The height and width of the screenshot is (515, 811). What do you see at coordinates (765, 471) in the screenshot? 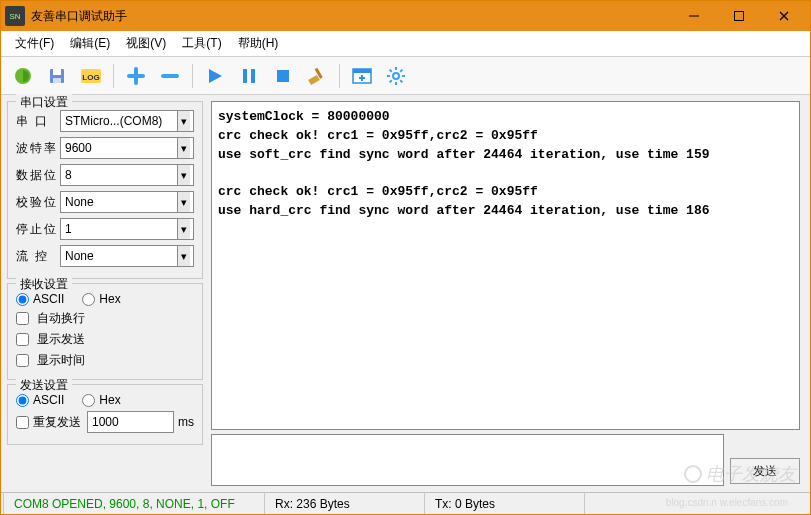
I see `send-button: 发送` at bounding box center [765, 471].